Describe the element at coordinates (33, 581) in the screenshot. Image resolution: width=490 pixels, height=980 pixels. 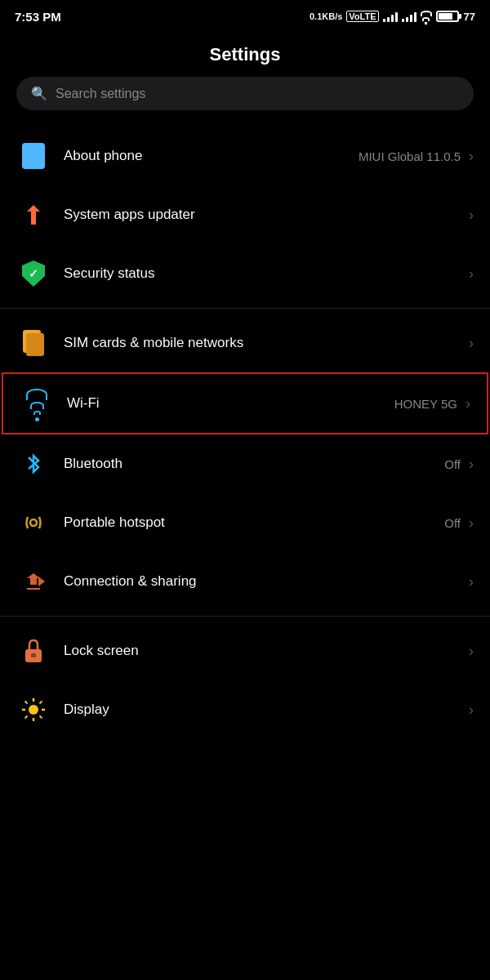
I see `connection-icon` at that location.